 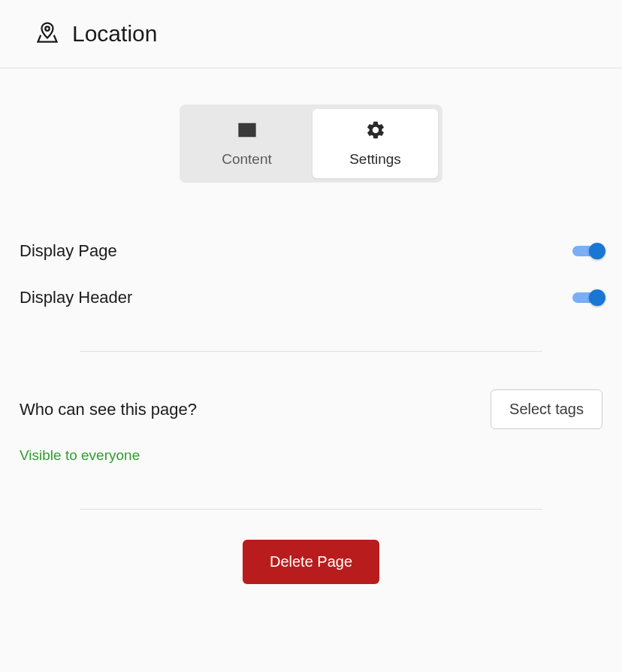 I want to click on display-header-toggle, so click(x=587, y=298).